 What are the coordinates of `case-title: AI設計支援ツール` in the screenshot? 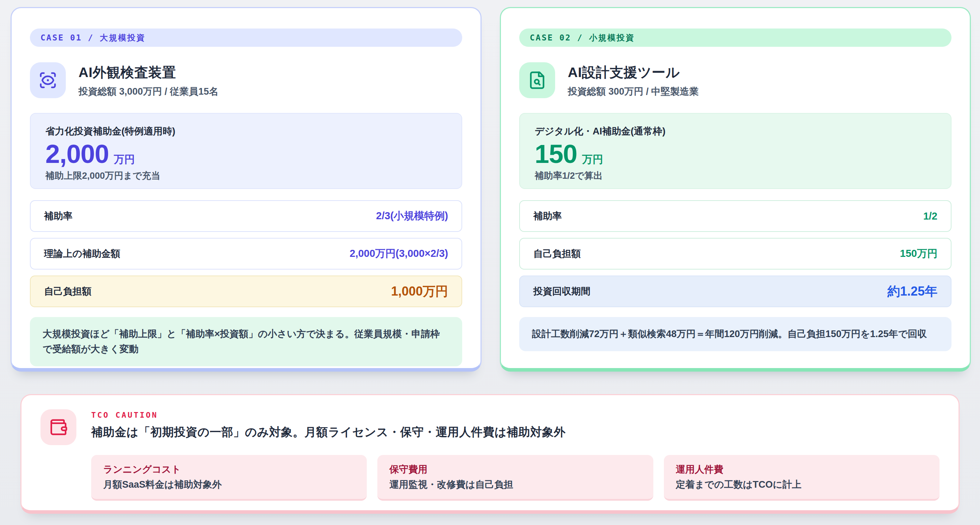 It's located at (633, 73).